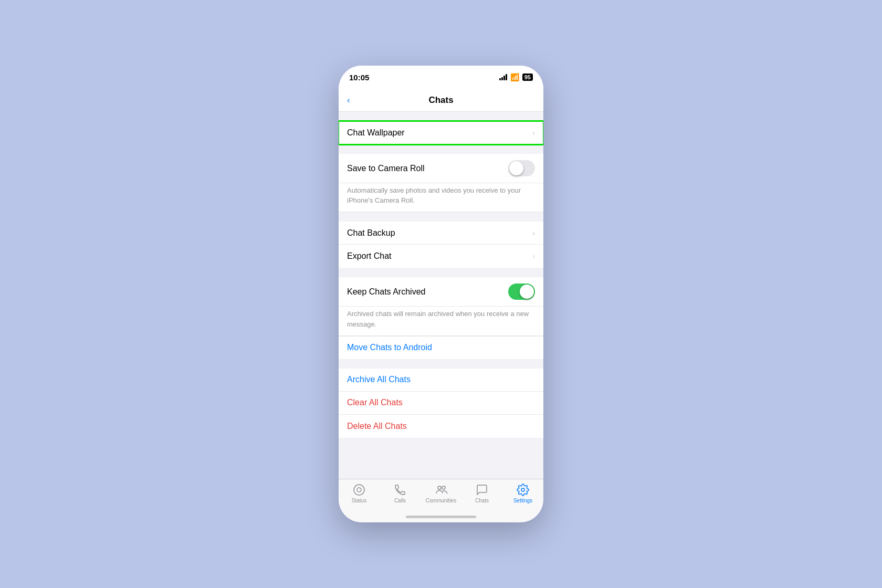 The image size is (882, 588). What do you see at coordinates (441, 490) in the screenshot?
I see `communities-icon` at bounding box center [441, 490].